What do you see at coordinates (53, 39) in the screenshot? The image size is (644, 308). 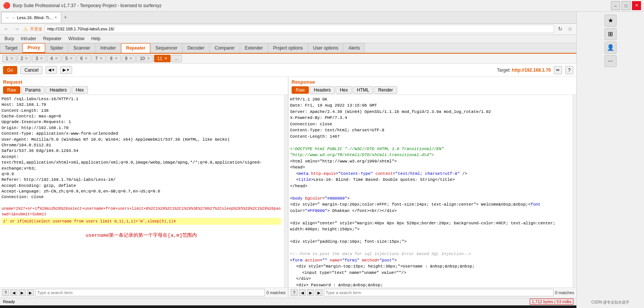 I see `menu-repeater: Repeater` at bounding box center [53, 39].